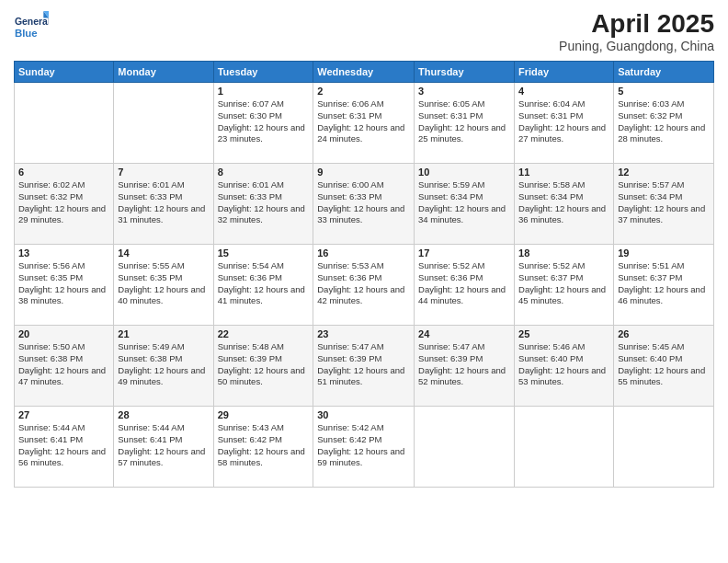 The image size is (728, 563). What do you see at coordinates (164, 283) in the screenshot?
I see `day-info: Sunrise: 5:55 AM Sunset: 6:35 PM Dayligh…` at bounding box center [164, 283].